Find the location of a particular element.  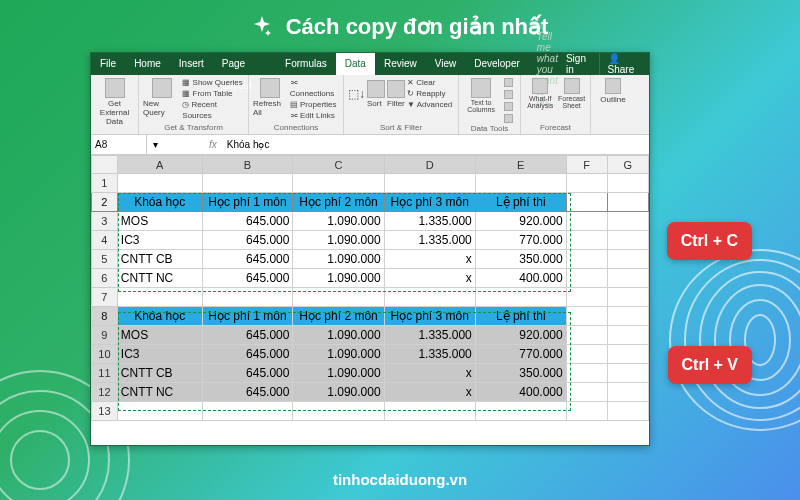

col-c: C is located at coordinates (338, 165).